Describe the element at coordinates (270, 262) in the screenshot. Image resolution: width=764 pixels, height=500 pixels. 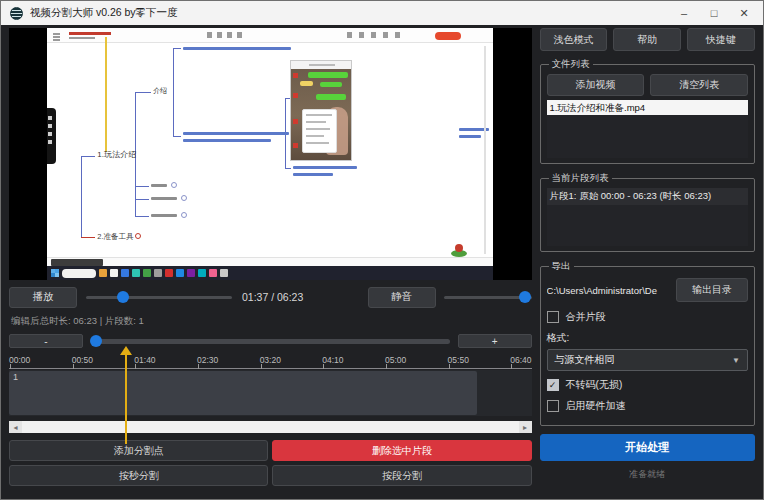
I see `video-app-statusbar` at that location.